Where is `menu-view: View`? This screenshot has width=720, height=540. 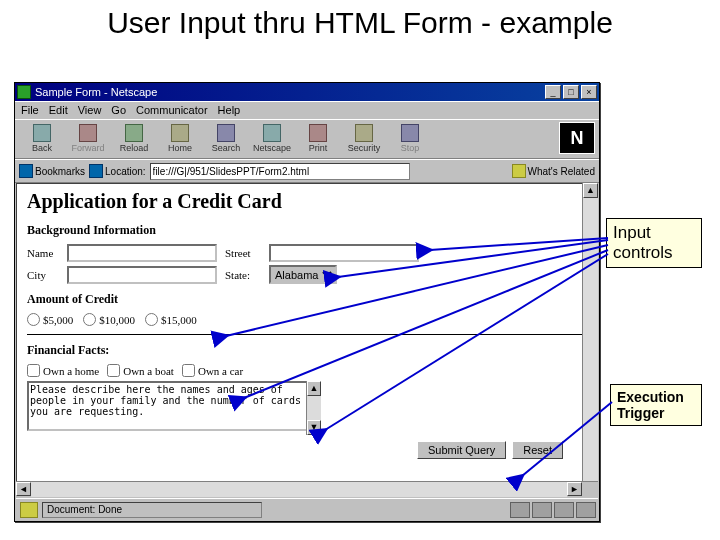 menu-view: View is located at coordinates (90, 110).